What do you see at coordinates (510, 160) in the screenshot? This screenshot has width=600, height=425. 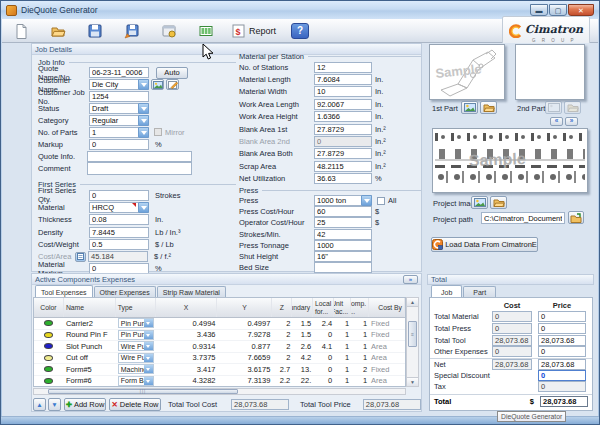 I see `strip-preview: Sample` at bounding box center [510, 160].